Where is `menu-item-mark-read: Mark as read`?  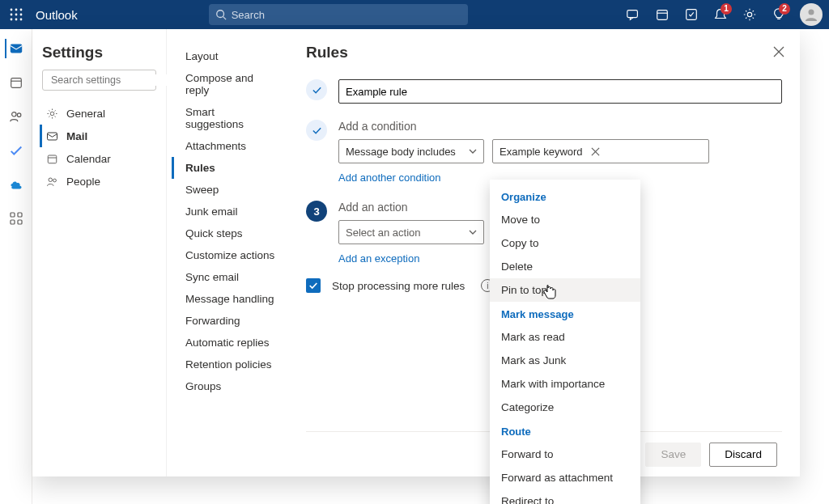
menu-item-mark-read: Mark as read is located at coordinates (565, 337).